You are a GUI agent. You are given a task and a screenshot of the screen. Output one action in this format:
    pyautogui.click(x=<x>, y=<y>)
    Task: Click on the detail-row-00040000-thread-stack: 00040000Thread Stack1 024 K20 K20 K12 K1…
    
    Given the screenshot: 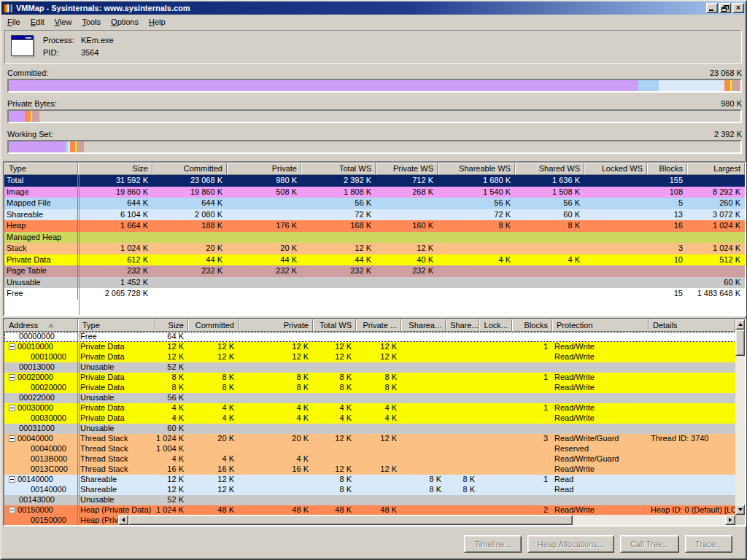 What is the action you would take?
    pyautogui.click(x=375, y=439)
    